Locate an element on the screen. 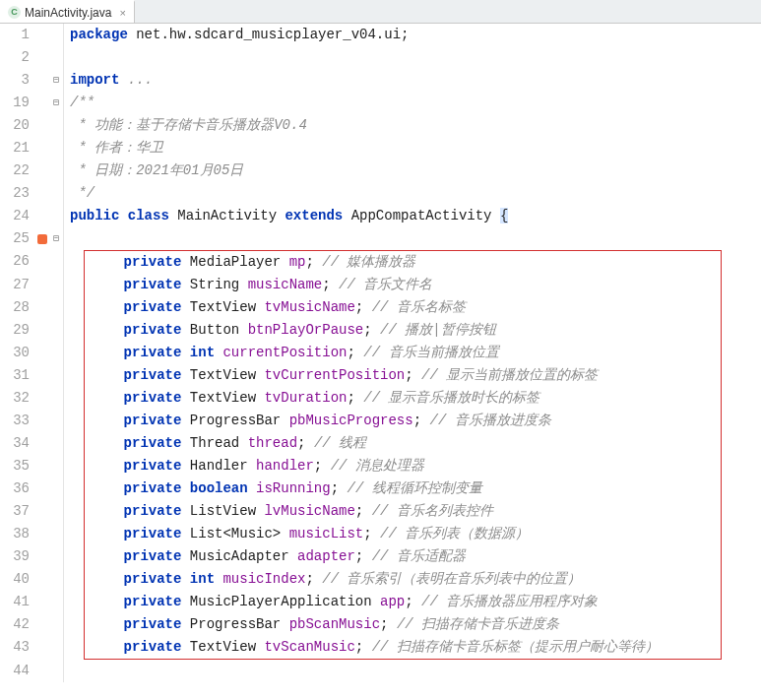 Image resolution: width=761 pixels, height=700 pixels. code-content: private int currentPosition; // 音乐当前播放位置 is located at coordinates (403, 352).